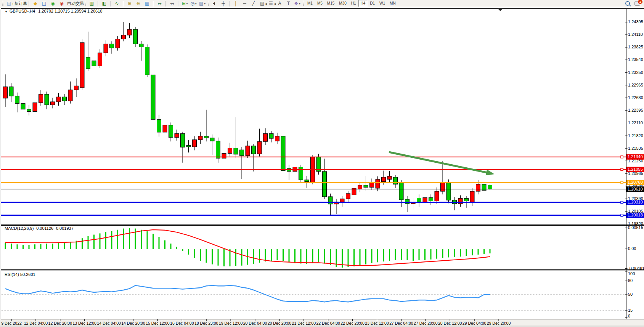  What do you see at coordinates (62, 4) in the screenshot?
I see `autotrading-button: ◉` at bounding box center [62, 4].